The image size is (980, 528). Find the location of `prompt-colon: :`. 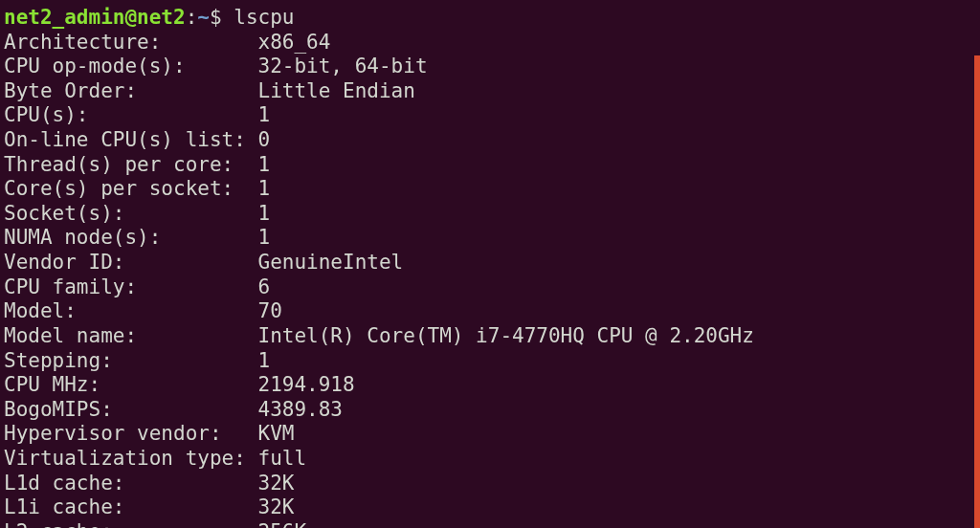

prompt-colon: : is located at coordinates (191, 17).